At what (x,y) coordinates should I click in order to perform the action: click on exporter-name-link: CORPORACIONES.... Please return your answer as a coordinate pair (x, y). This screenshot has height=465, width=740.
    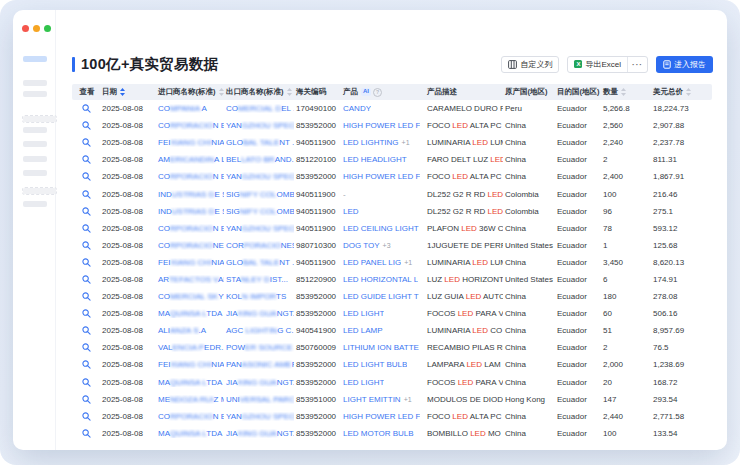
    Looking at the image, I should click on (259, 246).